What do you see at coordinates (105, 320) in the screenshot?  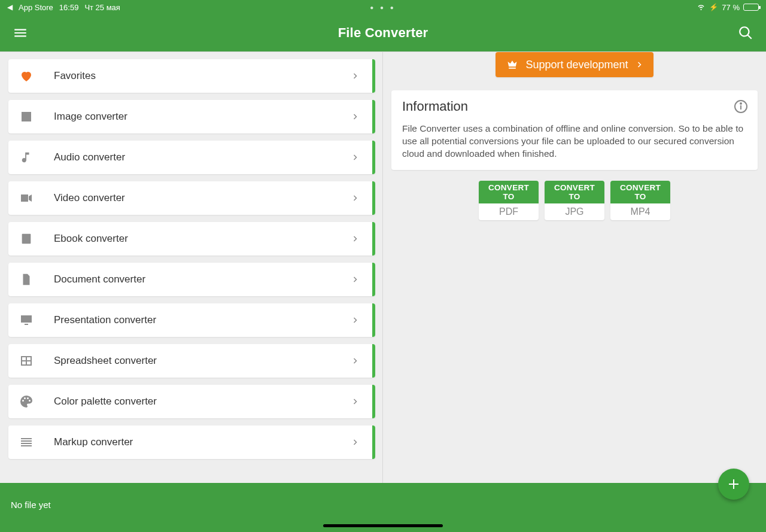 I see `converter-label: Presentation converter` at bounding box center [105, 320].